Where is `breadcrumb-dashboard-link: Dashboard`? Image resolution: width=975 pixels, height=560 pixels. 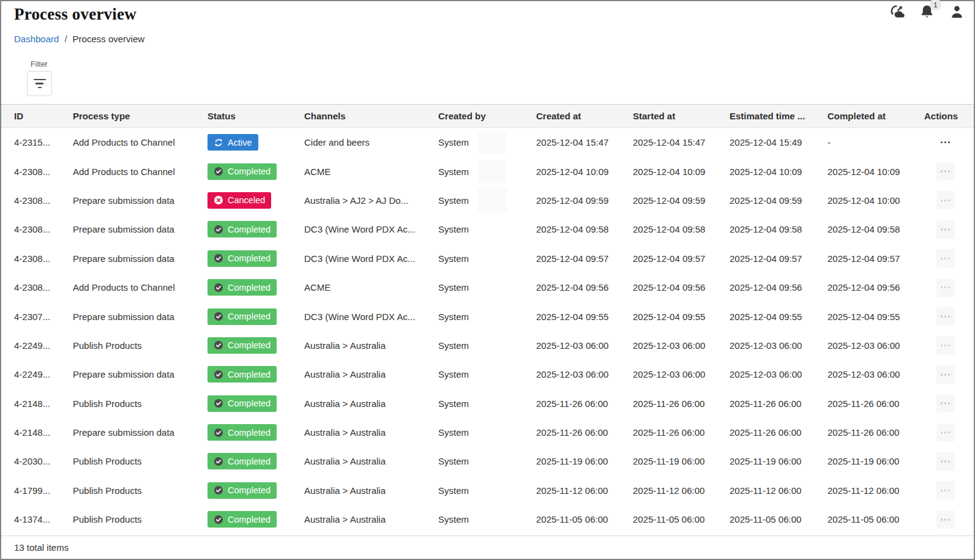 breadcrumb-dashboard-link: Dashboard is located at coordinates (37, 39).